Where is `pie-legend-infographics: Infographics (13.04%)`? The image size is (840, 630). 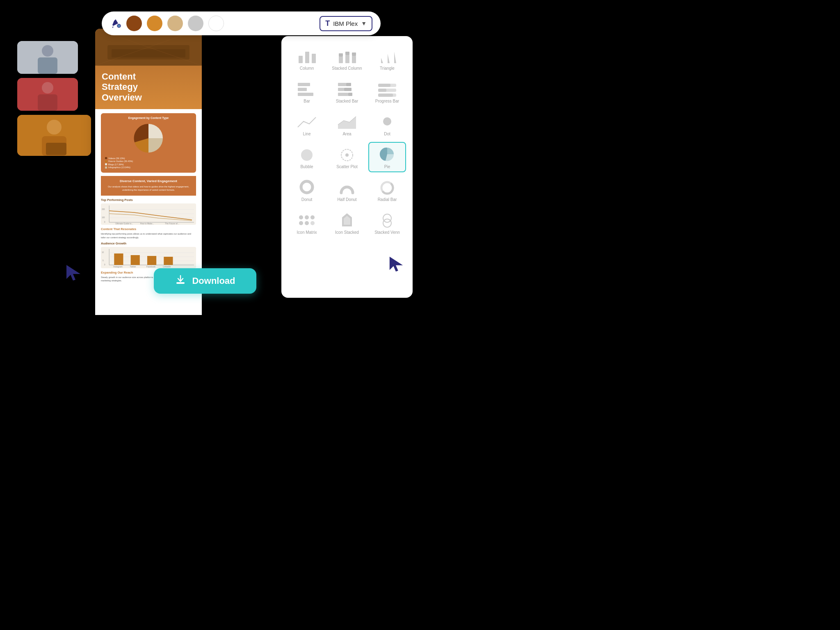 pie-legend-infographics: Infographics (13.04%) is located at coordinates (119, 167).